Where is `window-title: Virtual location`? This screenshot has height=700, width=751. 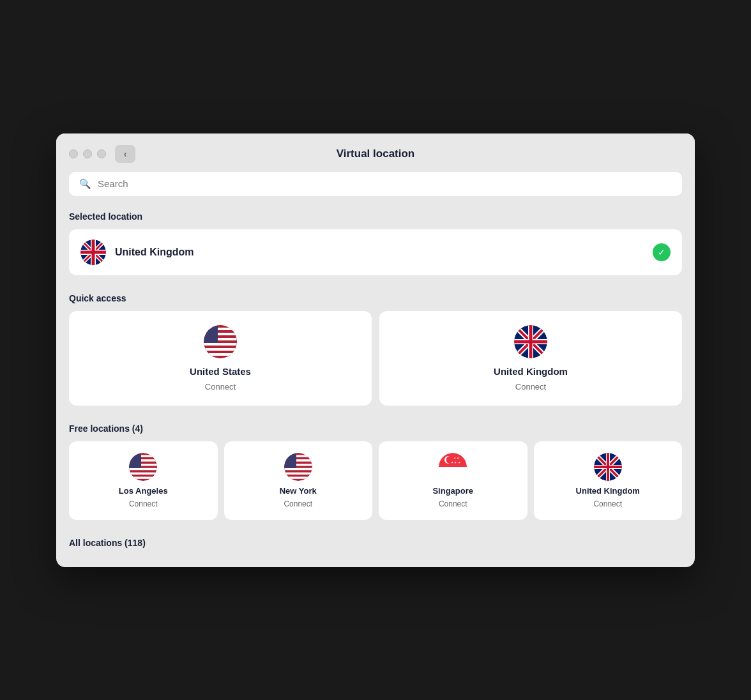
window-title: Virtual location is located at coordinates (376, 154).